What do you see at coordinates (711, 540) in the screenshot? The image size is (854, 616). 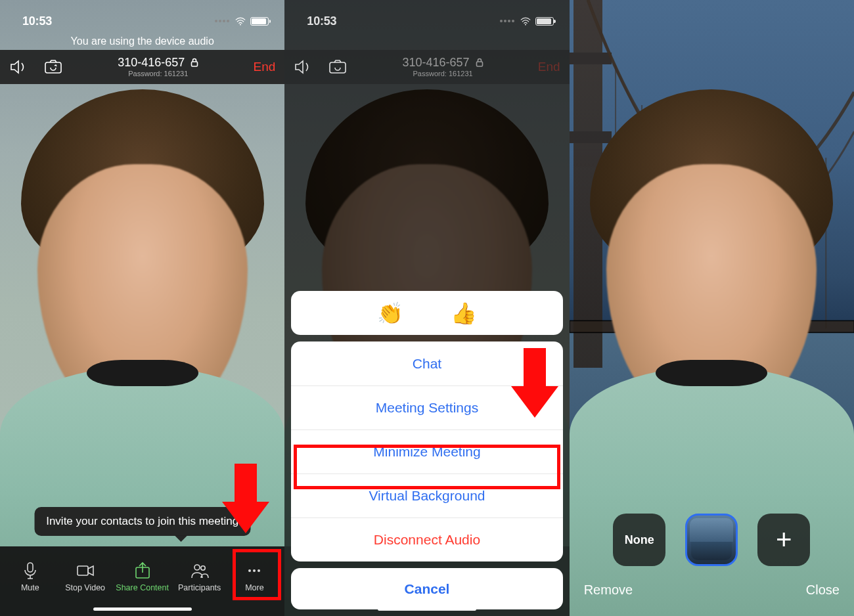 I see `vb-option-bridge` at bounding box center [711, 540].